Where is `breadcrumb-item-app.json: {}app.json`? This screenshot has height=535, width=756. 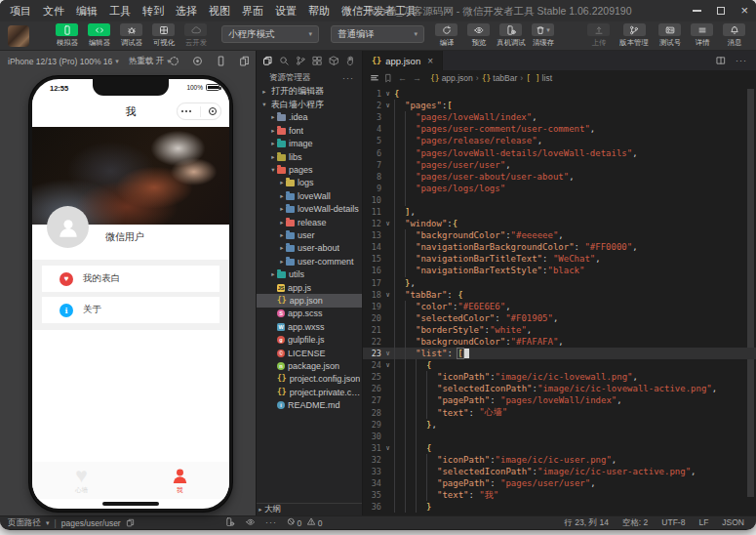
breadcrumb-item-app.json: {}app.json is located at coordinates (452, 78).